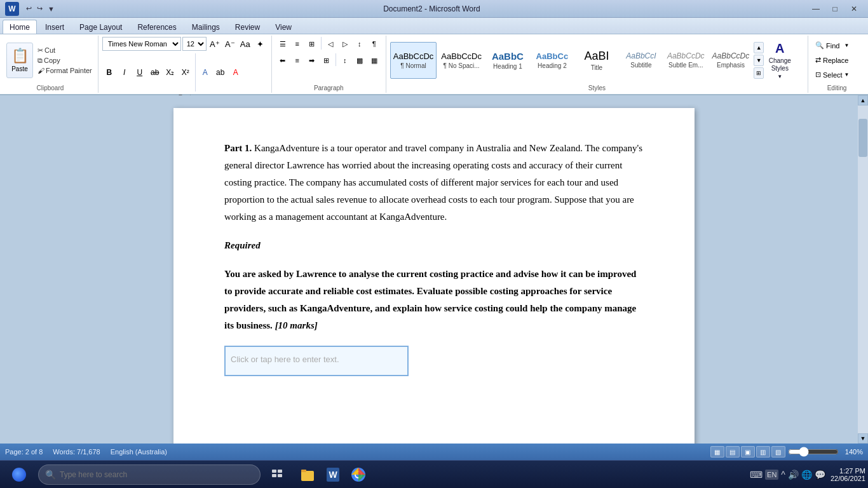 Image resolution: width=868 pixels, height=488 pixels. Describe the element at coordinates (51, 9) in the screenshot. I see `customize-qa-button: ▼` at that location.